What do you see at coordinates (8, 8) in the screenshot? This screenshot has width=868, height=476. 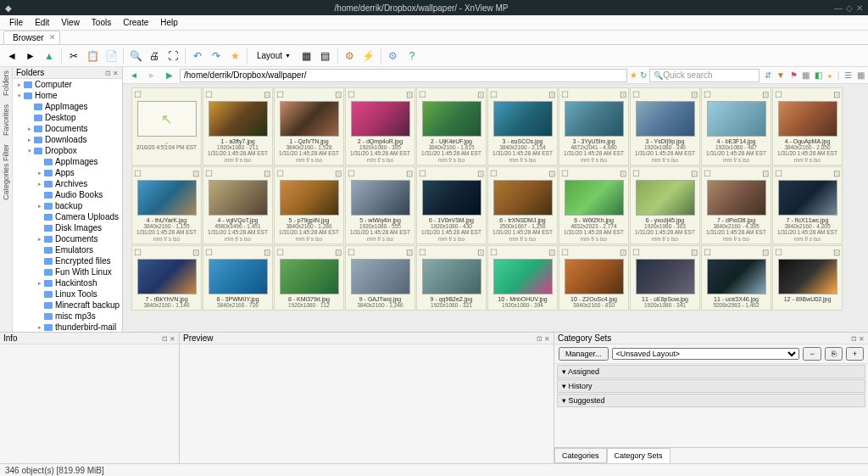 I see `app-menu-icon: ◆` at bounding box center [8, 8].